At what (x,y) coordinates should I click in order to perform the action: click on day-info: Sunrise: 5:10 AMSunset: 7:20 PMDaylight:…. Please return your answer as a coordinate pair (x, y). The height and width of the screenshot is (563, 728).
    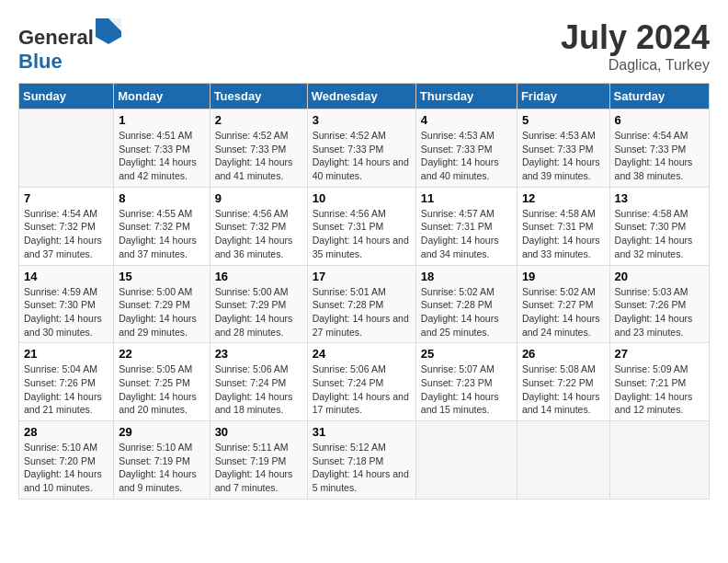
    Looking at the image, I should click on (66, 467).